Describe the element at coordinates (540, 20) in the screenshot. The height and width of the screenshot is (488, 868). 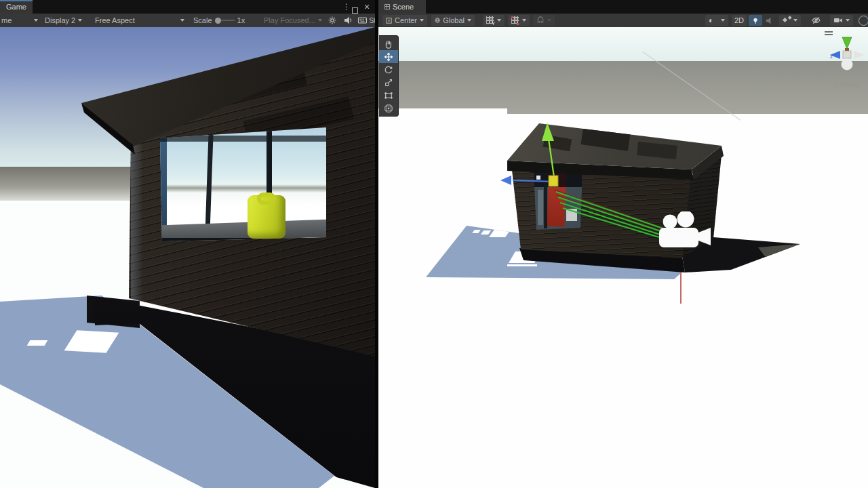
I see `magnet-icon` at that location.